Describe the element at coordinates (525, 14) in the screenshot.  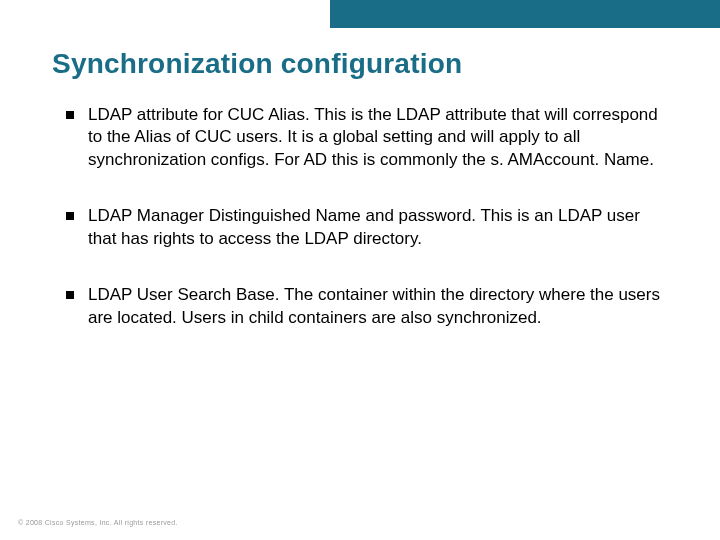
I see `header-accent-bar` at that location.